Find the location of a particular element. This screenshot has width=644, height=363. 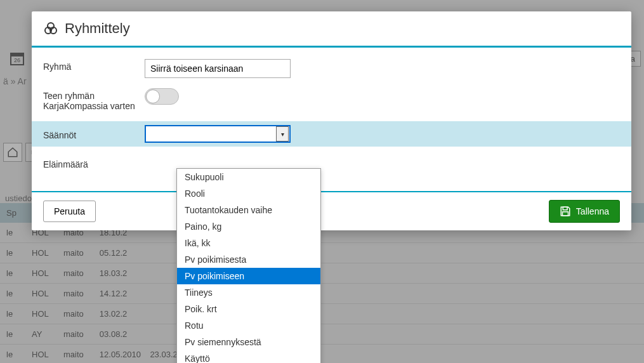

dropdown-item-paino: Paino, kg is located at coordinates (249, 227).